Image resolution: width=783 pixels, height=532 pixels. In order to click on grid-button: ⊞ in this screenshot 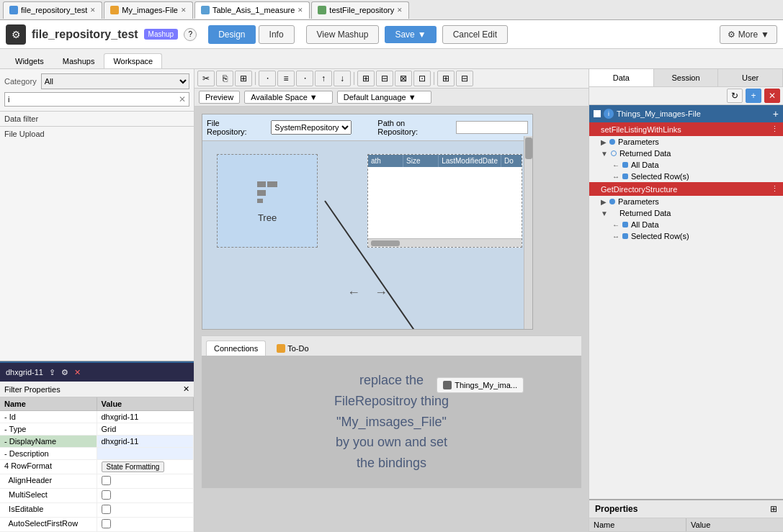, I will do `click(366, 78)`.